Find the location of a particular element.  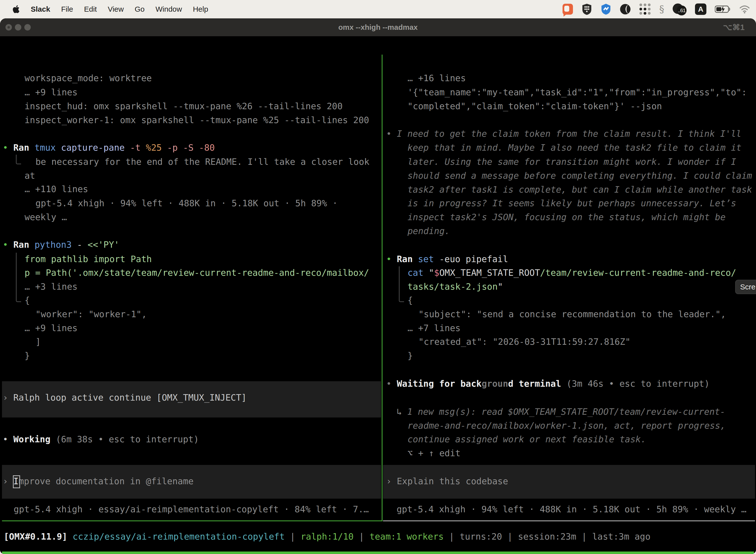

apple-menu-icon is located at coordinates (16, 9).